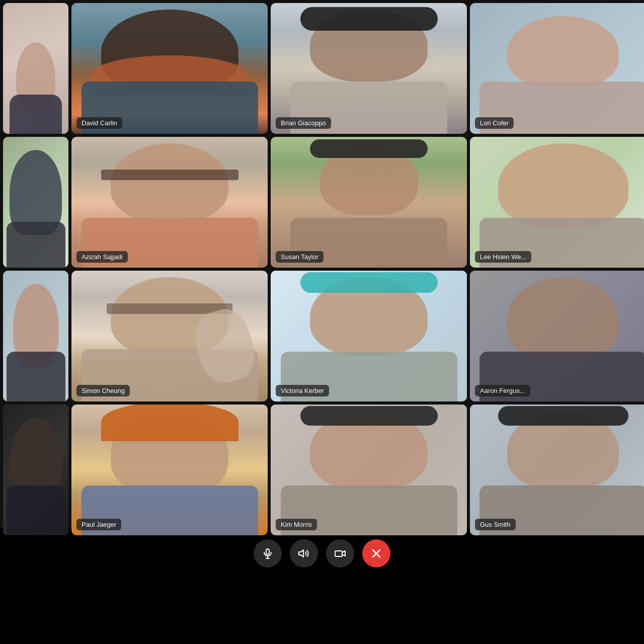 The image size is (644, 644). I want to click on participant-name-badge: Simon Cheung, so click(103, 390).